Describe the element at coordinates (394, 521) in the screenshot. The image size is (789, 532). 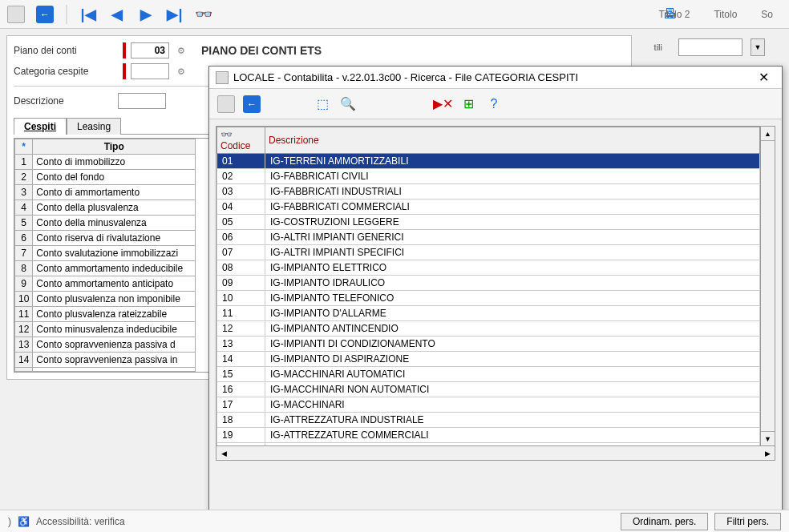
I see `status-bar: ) ♿ Accessibilità: verifica Ordinam. per…` at that location.